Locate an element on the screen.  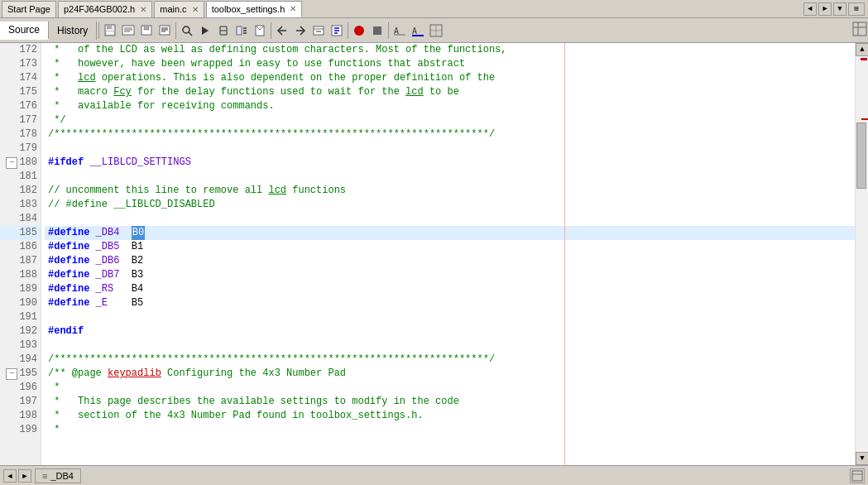
code-197-text: * This page describes the available sett… is located at coordinates (253, 402).